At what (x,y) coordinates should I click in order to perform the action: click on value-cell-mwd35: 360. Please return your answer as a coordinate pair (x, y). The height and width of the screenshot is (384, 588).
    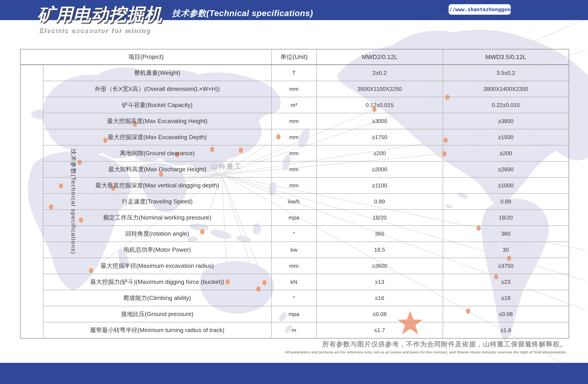
    Looking at the image, I should click on (506, 234).